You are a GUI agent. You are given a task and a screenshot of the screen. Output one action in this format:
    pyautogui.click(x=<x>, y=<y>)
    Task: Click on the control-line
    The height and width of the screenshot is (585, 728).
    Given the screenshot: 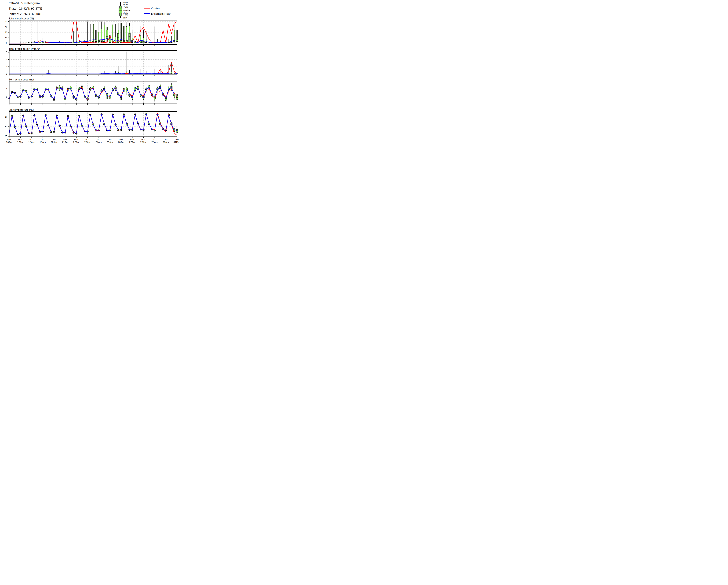 What is the action you would take?
    pyautogui.click(x=93, y=68)
    